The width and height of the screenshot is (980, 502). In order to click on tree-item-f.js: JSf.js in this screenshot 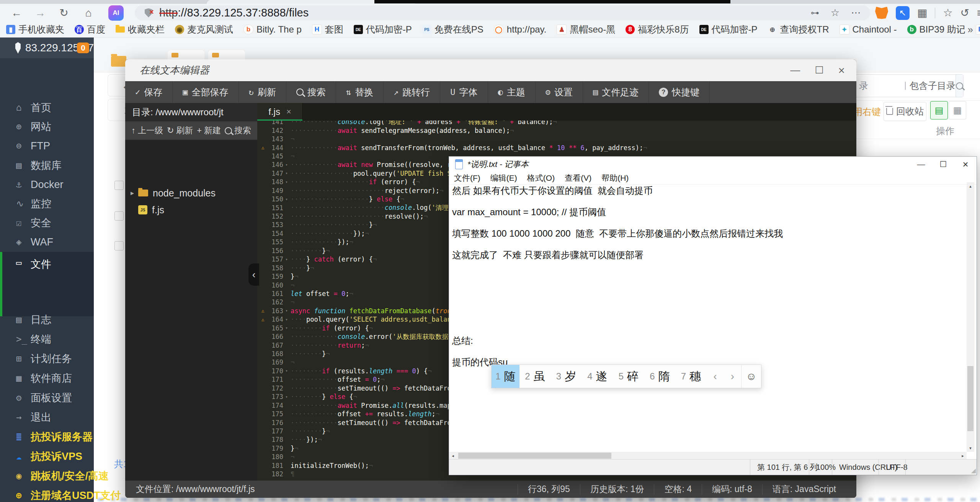, I will do `click(191, 210)`.